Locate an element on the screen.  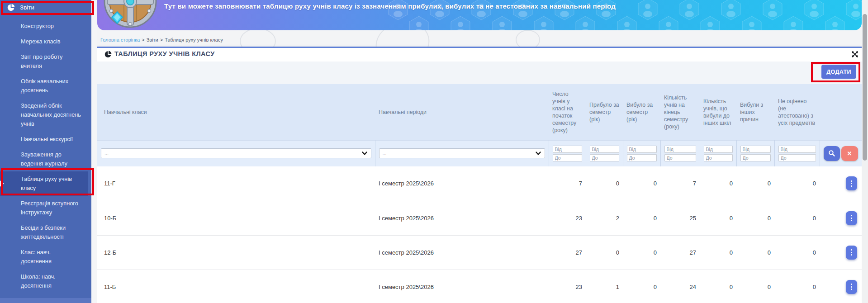
sidebar-item-label: Бесіди з безпеки життєдіяльності is located at coordinates (52, 232).